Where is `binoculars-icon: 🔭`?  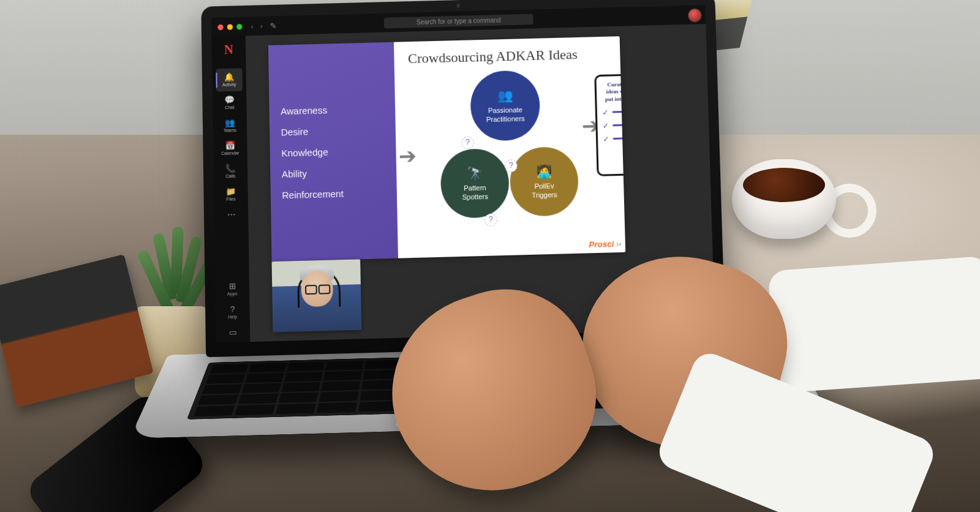
binoculars-icon: 🔭 is located at coordinates (475, 174).